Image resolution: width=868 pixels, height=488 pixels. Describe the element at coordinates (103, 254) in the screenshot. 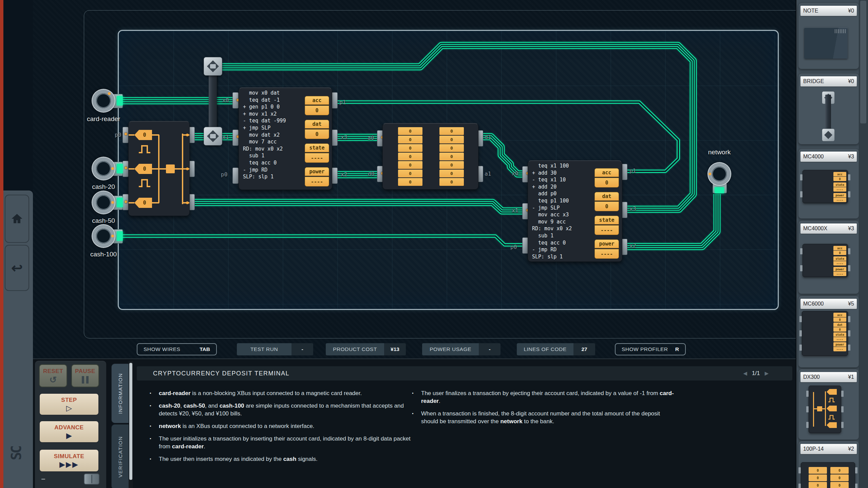

I see `terminal-label: cash-100` at that location.